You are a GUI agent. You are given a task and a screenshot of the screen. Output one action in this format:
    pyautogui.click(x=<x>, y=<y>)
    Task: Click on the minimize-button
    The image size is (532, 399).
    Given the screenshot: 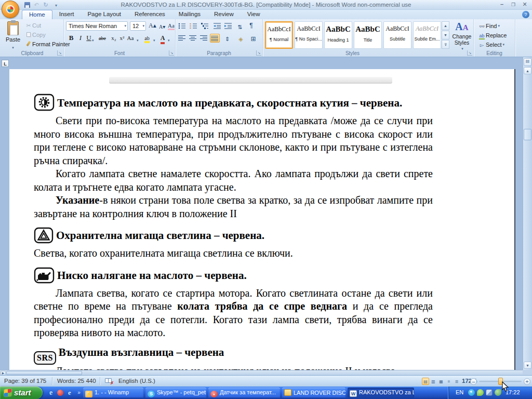 What is the action you would take?
    pyautogui.click(x=502, y=5)
    